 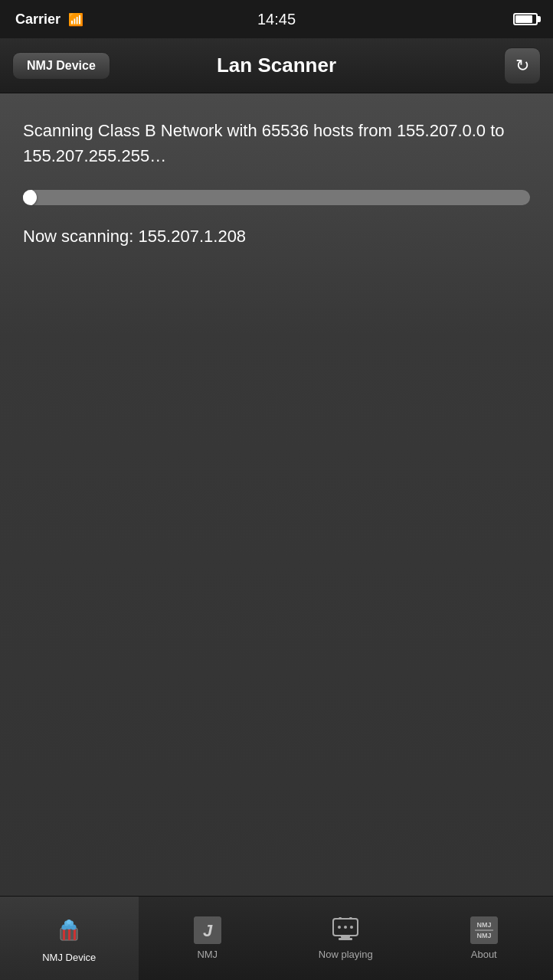 I want to click on nmj-icon: J, so click(x=208, y=930).